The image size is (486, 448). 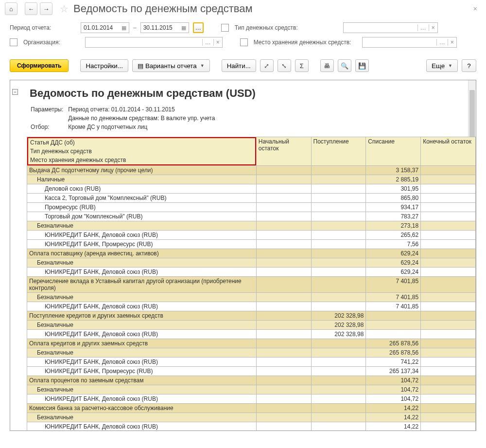 What do you see at coordinates (252, 189) in the screenshot?
I see `table-row: Деловой союз (RUB)301,95` at bounding box center [252, 189].